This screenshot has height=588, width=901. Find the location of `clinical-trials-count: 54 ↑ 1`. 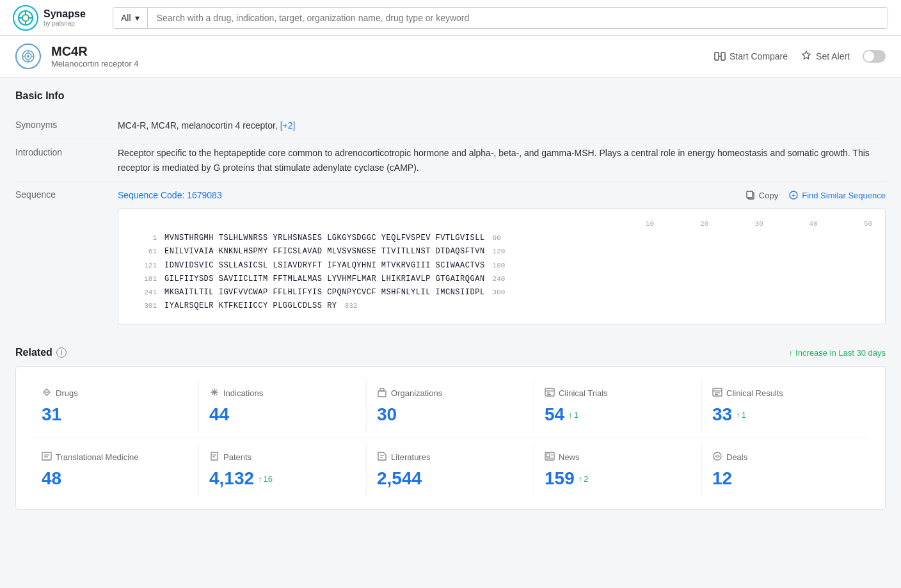

clinical-trials-count: 54 ↑ 1 is located at coordinates (618, 415).